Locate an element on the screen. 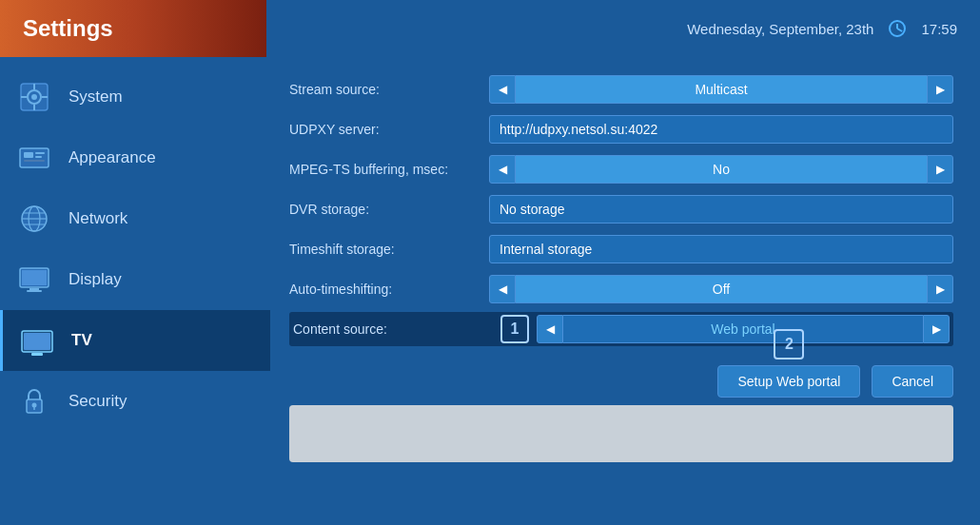 Image resolution: width=980 pixels, height=525 pixels. setup-portal-wrapper: 2 Setup Web portal is located at coordinates (789, 381).